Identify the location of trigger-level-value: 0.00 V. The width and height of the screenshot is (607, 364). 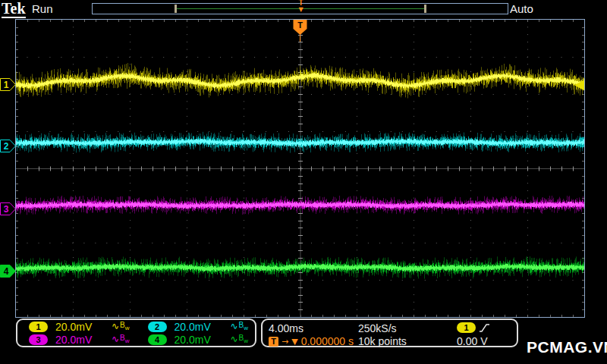
(472, 341).